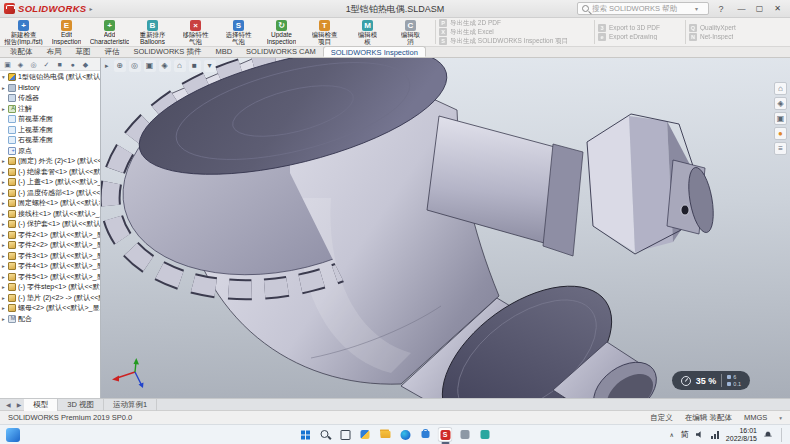  I want to click on ribbon-button: + 新建检查 报告(imp./fst), so click(24, 32).